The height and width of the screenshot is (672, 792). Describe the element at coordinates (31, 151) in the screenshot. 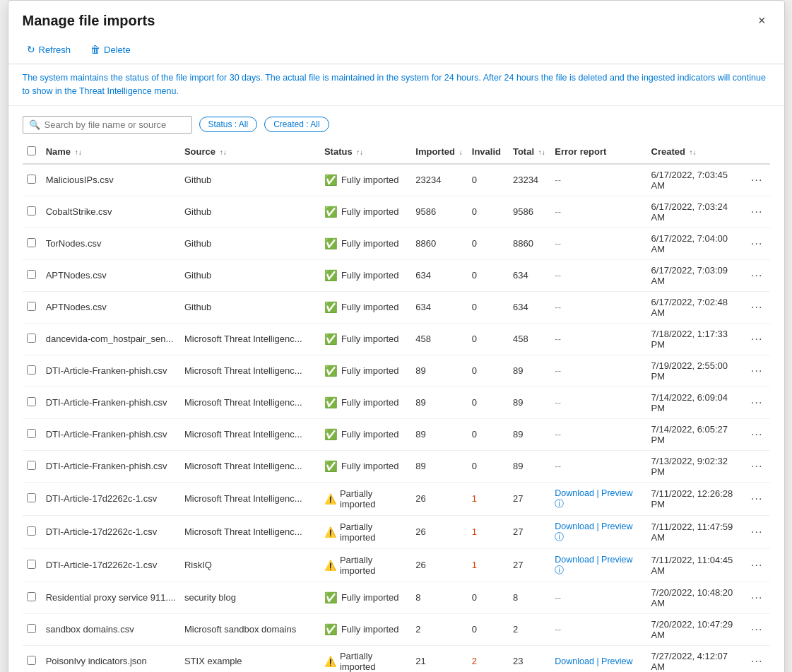

I see `select-all-checkbox` at that location.